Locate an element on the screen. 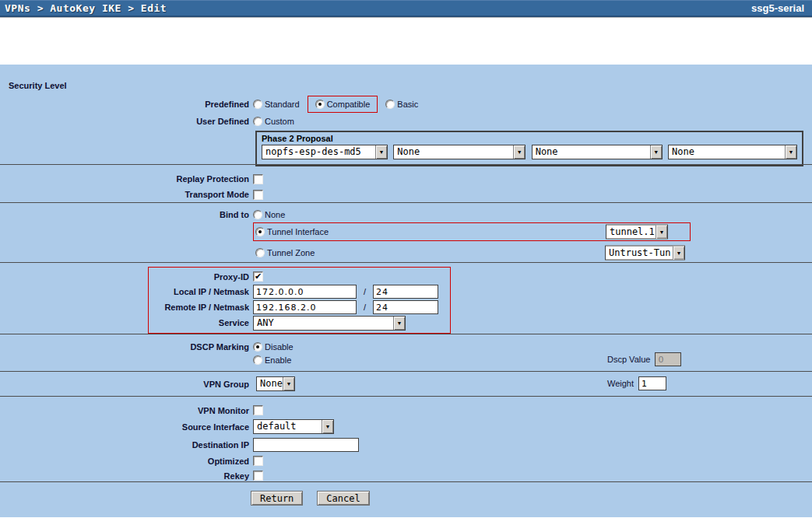  vpn-group-select-value: None is located at coordinates (269, 384).